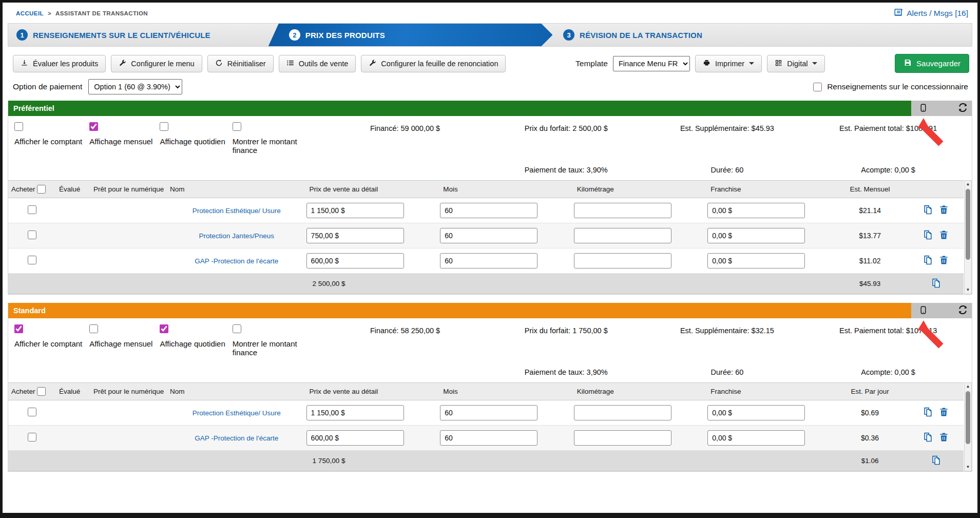  What do you see at coordinates (817, 87) in the screenshot?
I see `dealer-info-checkbox` at bounding box center [817, 87].